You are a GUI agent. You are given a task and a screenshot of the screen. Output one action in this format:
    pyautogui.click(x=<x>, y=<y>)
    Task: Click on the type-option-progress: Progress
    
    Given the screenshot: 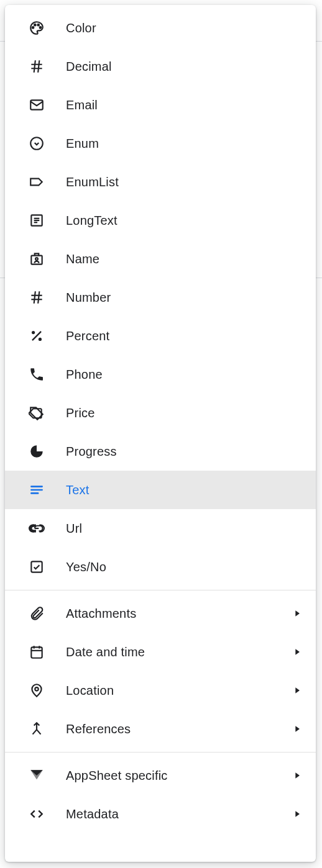 What is the action you would take?
    pyautogui.click(x=160, y=451)
    